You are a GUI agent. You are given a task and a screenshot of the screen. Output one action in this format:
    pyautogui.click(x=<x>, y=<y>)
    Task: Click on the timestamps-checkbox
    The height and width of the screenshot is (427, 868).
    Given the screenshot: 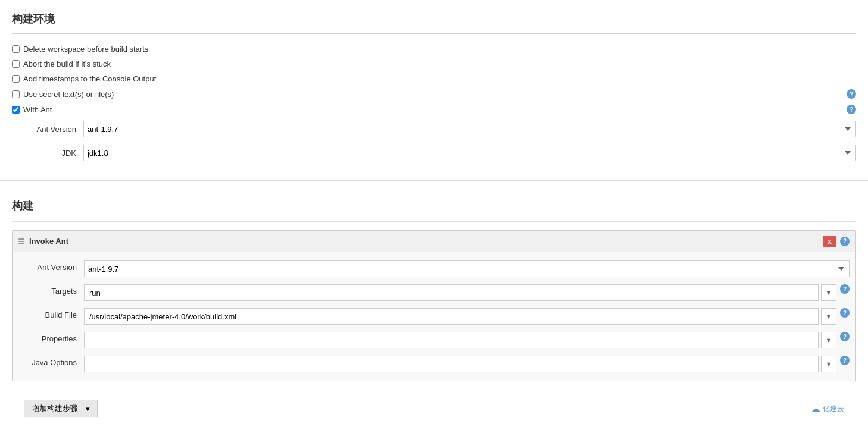 What is the action you would take?
    pyautogui.click(x=15, y=79)
    